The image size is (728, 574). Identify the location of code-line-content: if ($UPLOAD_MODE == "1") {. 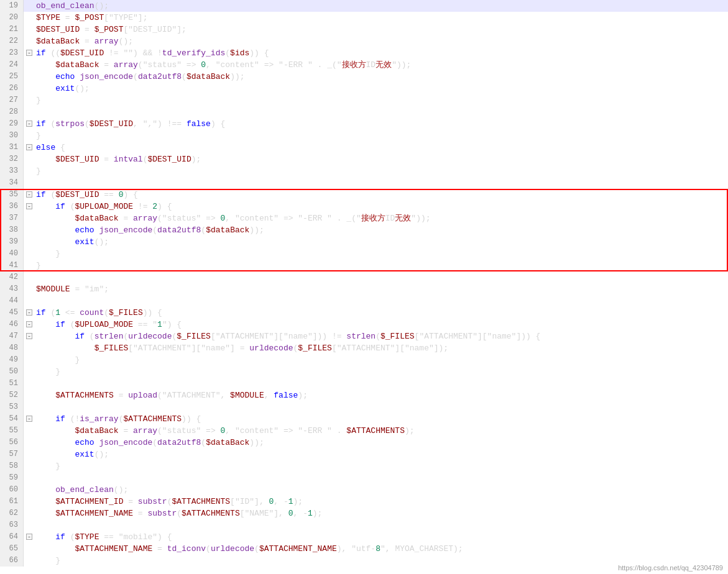
(380, 324).